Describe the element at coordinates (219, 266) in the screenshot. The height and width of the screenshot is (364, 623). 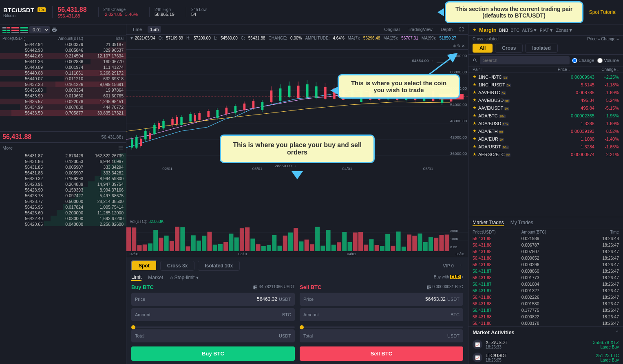
I see `tab-isolated: Isolated 10x` at that location.